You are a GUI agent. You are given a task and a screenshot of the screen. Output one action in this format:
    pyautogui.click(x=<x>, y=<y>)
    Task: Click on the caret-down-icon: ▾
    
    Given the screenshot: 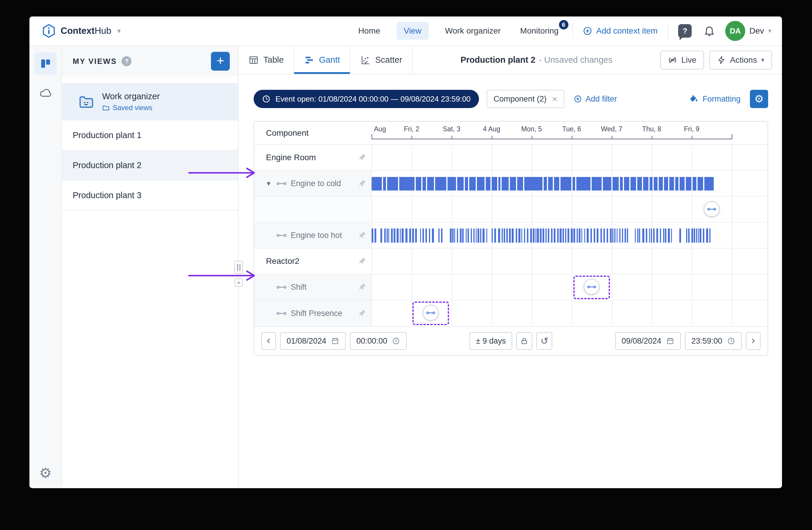 What is the action you would take?
    pyautogui.click(x=269, y=183)
    